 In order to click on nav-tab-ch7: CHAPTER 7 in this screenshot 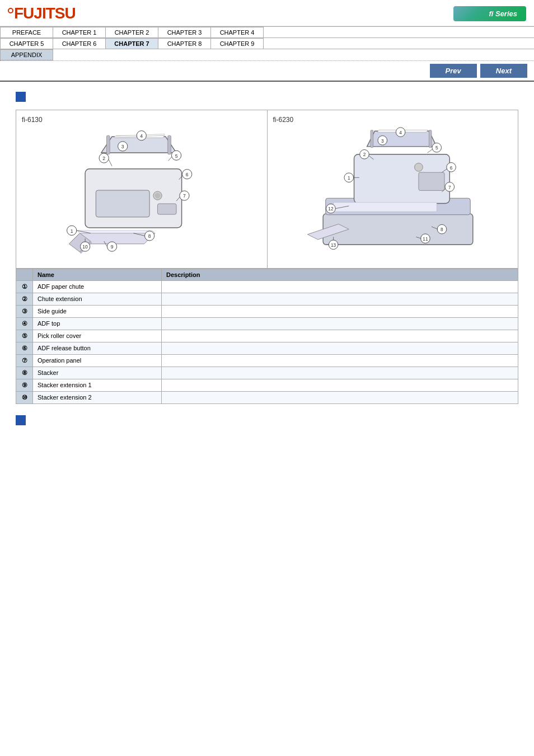, I will do `click(132, 44)`.